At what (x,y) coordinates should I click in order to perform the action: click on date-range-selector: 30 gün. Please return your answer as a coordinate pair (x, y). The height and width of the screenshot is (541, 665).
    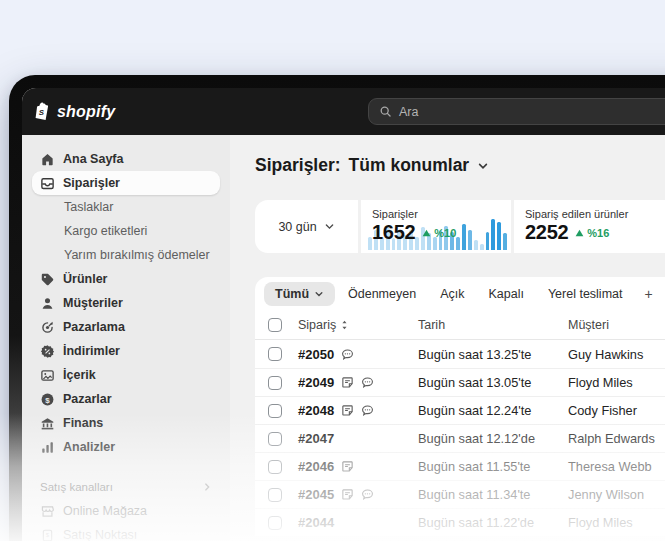
    Looking at the image, I should click on (306, 226).